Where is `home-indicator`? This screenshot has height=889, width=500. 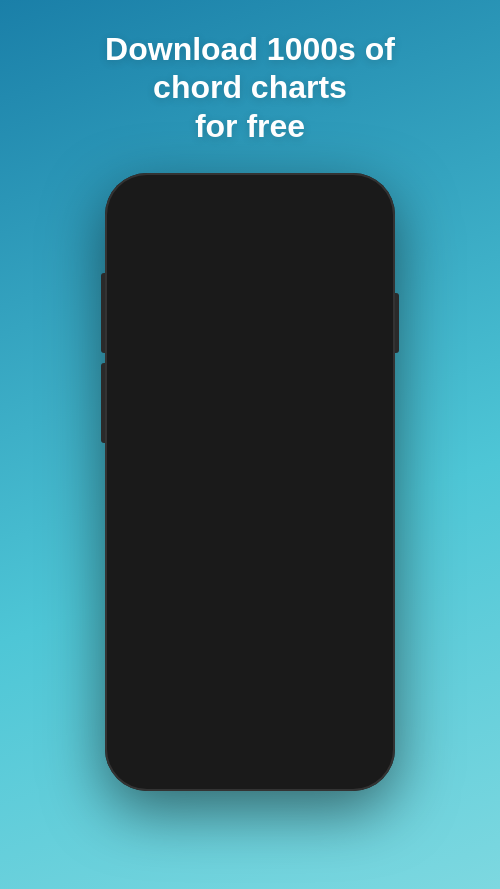 home-indicator is located at coordinates (250, 765).